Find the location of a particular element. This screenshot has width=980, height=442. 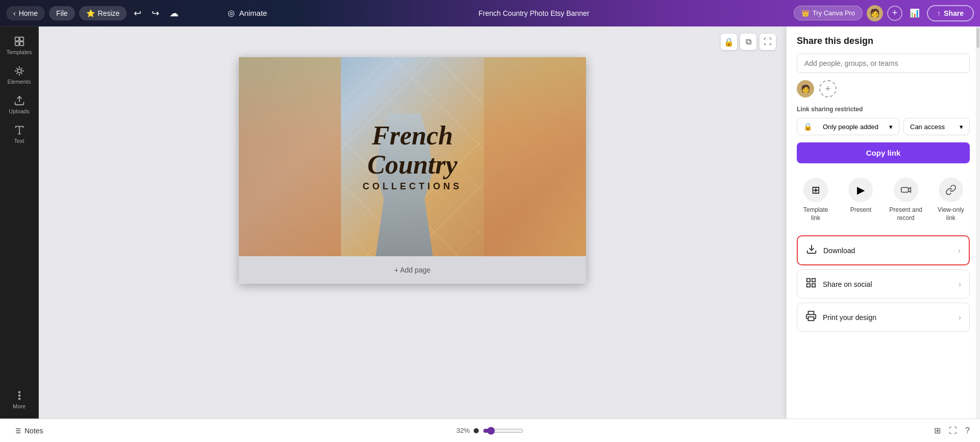

copy-link-button: Copy link is located at coordinates (883, 153).